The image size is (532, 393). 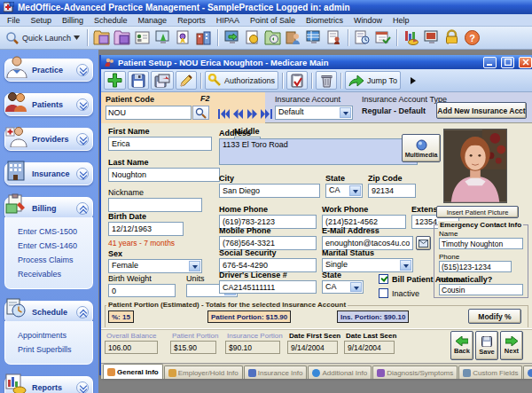 I want to click on statements-icon, so click(x=333, y=37).